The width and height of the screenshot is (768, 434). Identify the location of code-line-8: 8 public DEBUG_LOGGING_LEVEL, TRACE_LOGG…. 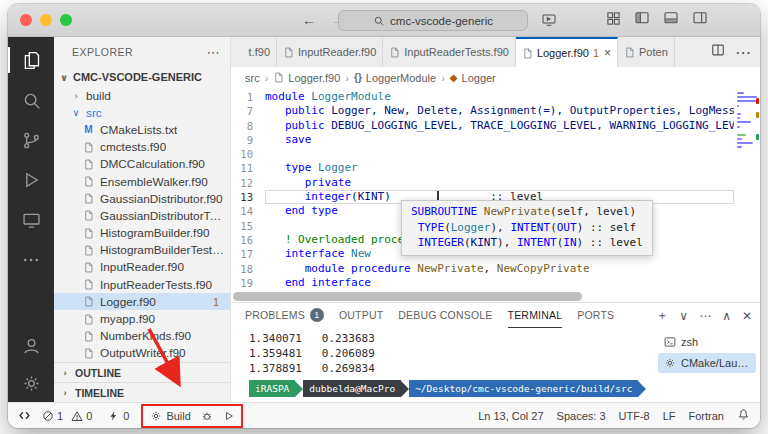
(482, 126).